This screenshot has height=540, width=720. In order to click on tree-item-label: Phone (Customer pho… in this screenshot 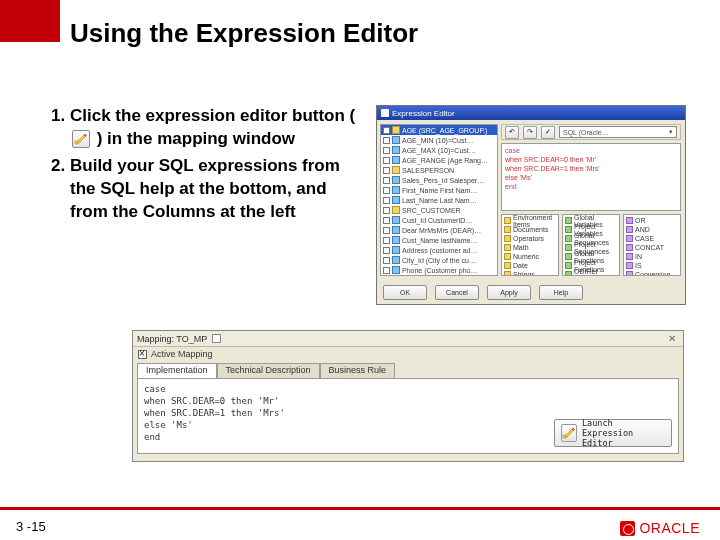, I will do `click(440, 270)`.